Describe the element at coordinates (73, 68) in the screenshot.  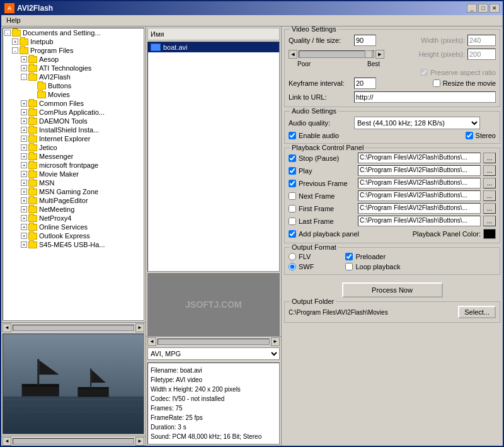
I see `tree-item-ati: + ATI Technologies` at that location.